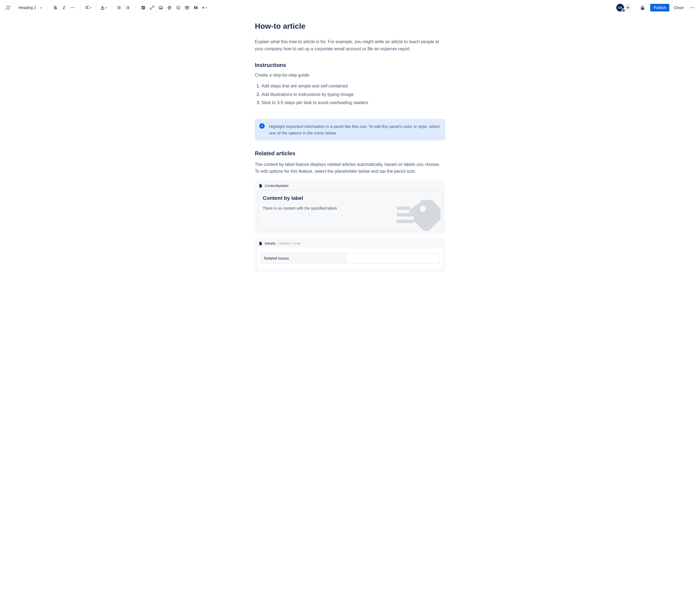 This screenshot has height=616, width=700. Describe the element at coordinates (303, 258) in the screenshot. I see `table-header-cell: Related issues` at that location.